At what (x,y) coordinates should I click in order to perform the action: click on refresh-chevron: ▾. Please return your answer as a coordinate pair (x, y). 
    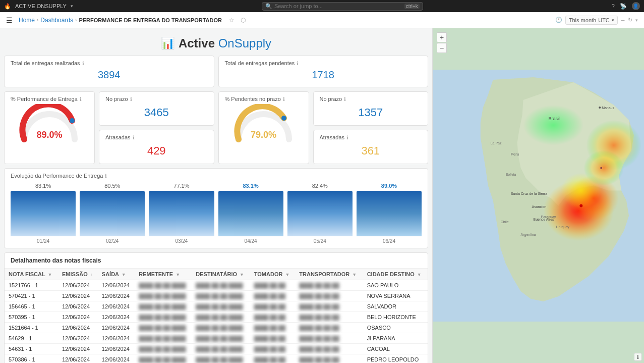
    Looking at the image, I should click on (636, 20).